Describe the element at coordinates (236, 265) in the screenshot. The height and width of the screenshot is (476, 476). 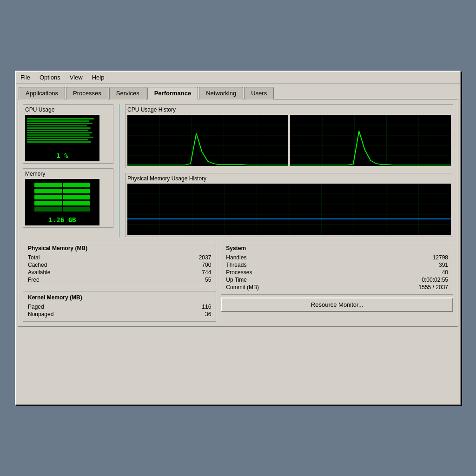
I see `threads-label: Threads` at that location.